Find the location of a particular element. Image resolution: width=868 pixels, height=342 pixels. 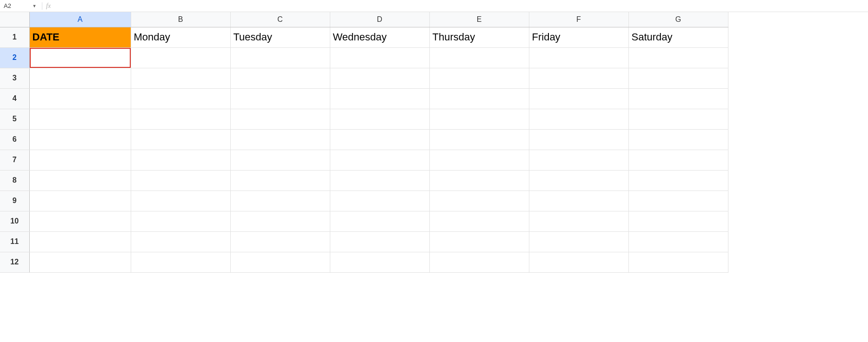

cell-B6 is located at coordinates (180, 139).